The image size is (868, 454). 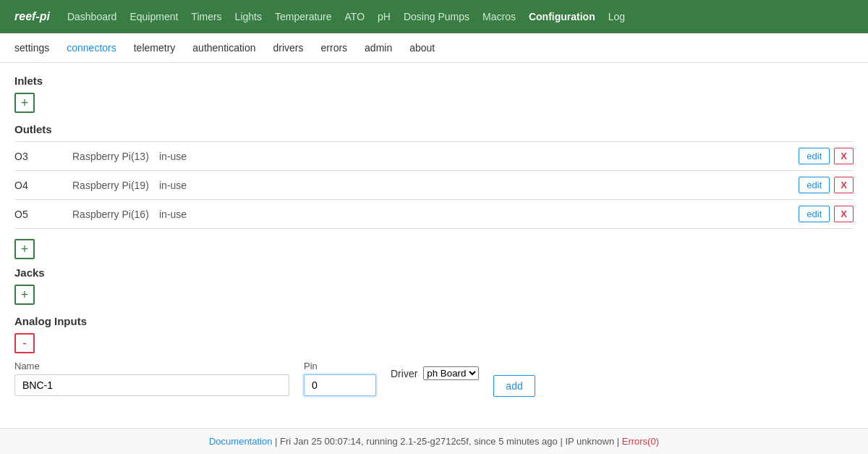 I want to click on outlet-pin-o4: Raspberry Pi(19), so click(x=116, y=185).